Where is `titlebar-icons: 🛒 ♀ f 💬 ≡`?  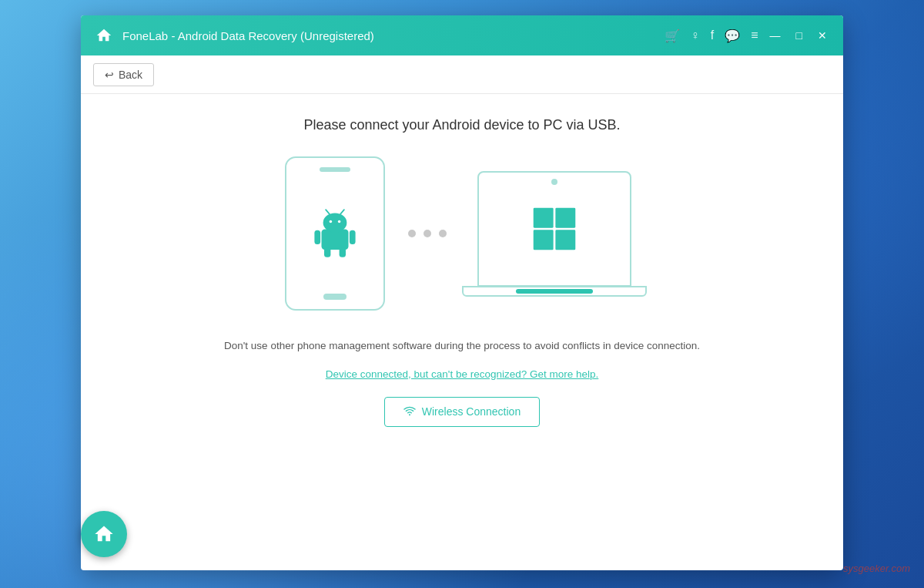
titlebar-icons: 🛒 ♀ f 💬 ≡ is located at coordinates (711, 35).